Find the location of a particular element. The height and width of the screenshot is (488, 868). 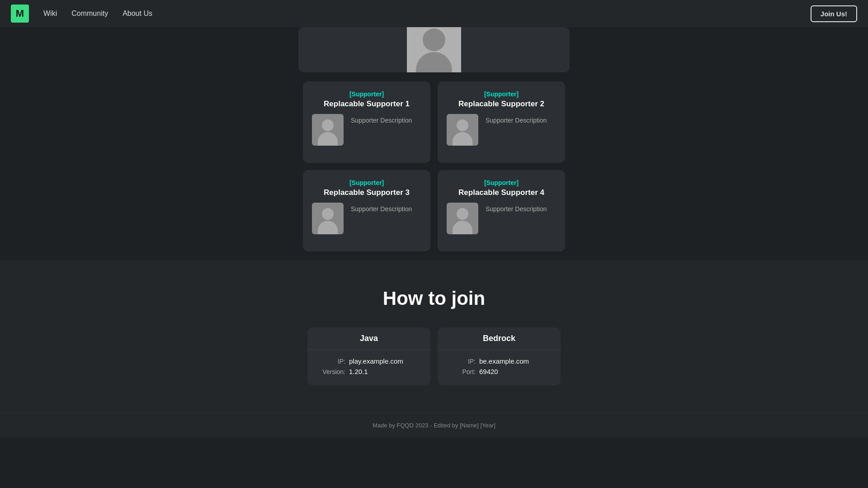

java-body: IP: play.example.com Version: 1.20.1 is located at coordinates (369, 368).